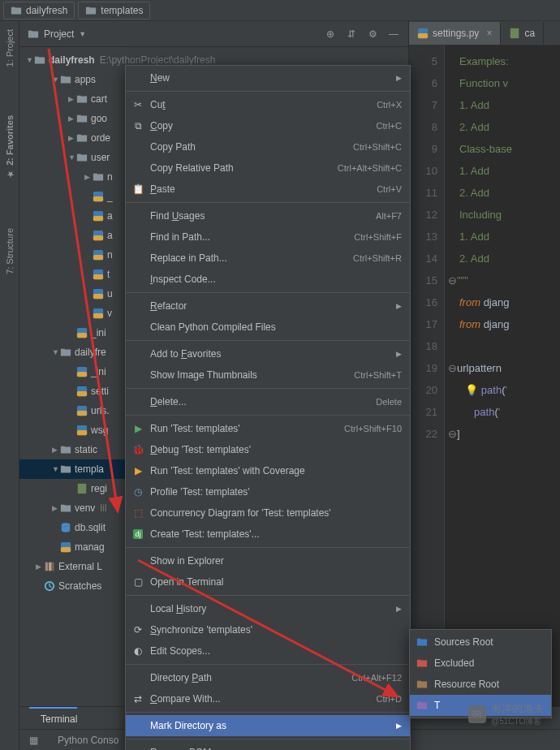  What do you see at coordinates (523, 33) in the screenshot?
I see `editor-tab: ca` at bounding box center [523, 33].